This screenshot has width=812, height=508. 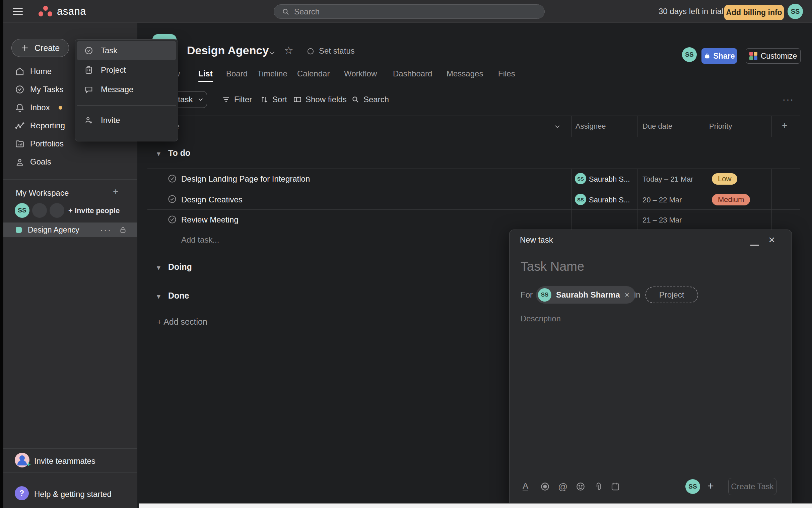 What do you see at coordinates (200, 99) in the screenshot?
I see `add-task-chevron` at bounding box center [200, 99].